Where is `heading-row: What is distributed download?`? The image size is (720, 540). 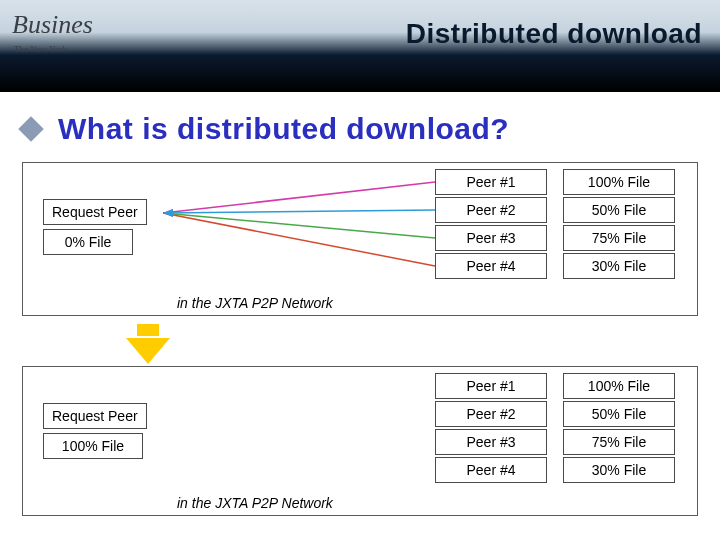 heading-row: What is distributed download? is located at coordinates (371, 129).